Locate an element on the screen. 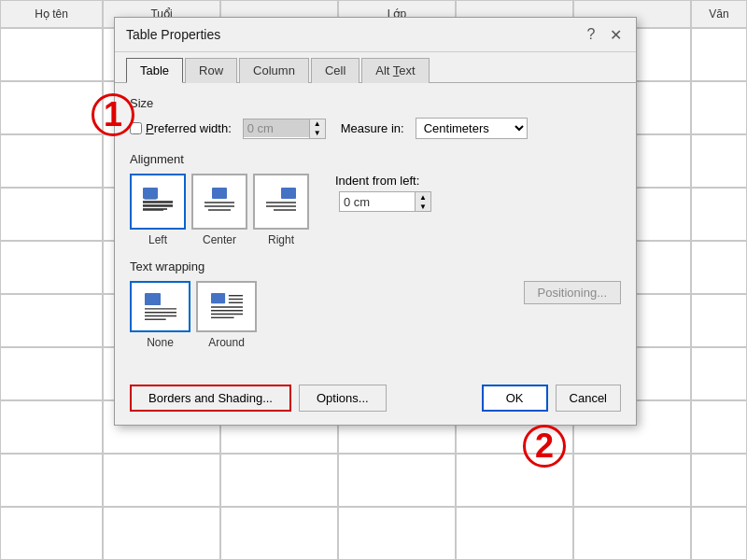 This screenshot has height=560, width=747. align-option-right: Right is located at coordinates (281, 210).